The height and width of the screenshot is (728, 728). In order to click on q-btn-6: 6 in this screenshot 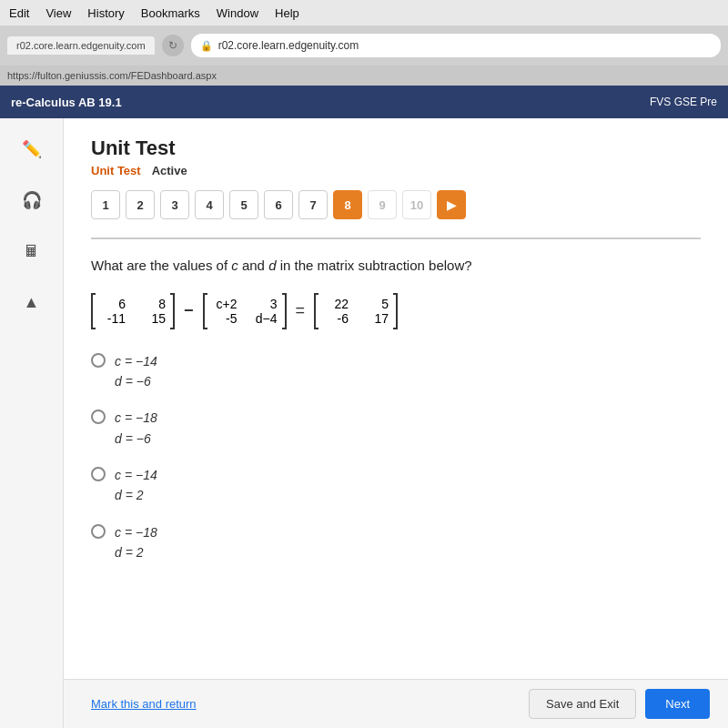, I will do `click(278, 205)`.